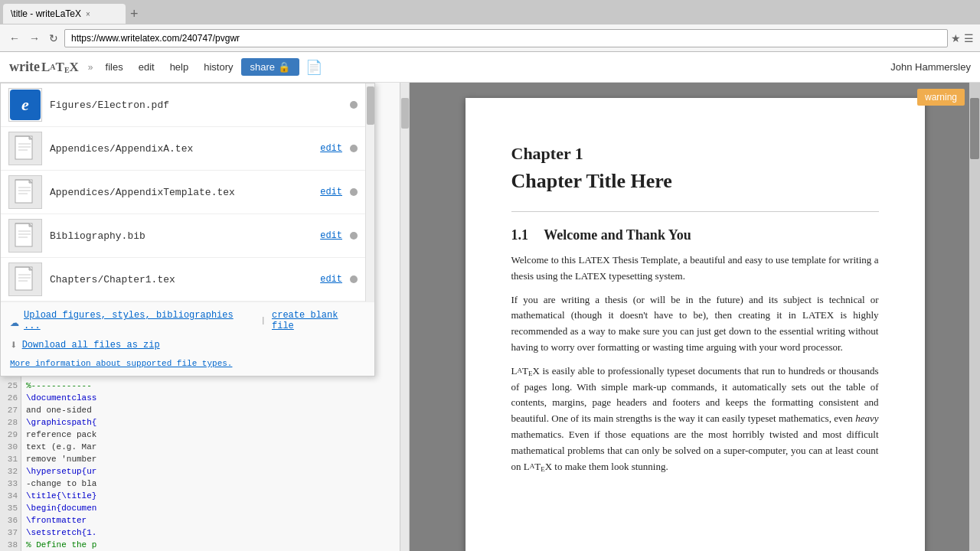 The width and height of the screenshot is (980, 551). I want to click on menu-icon: ☰, so click(969, 38).